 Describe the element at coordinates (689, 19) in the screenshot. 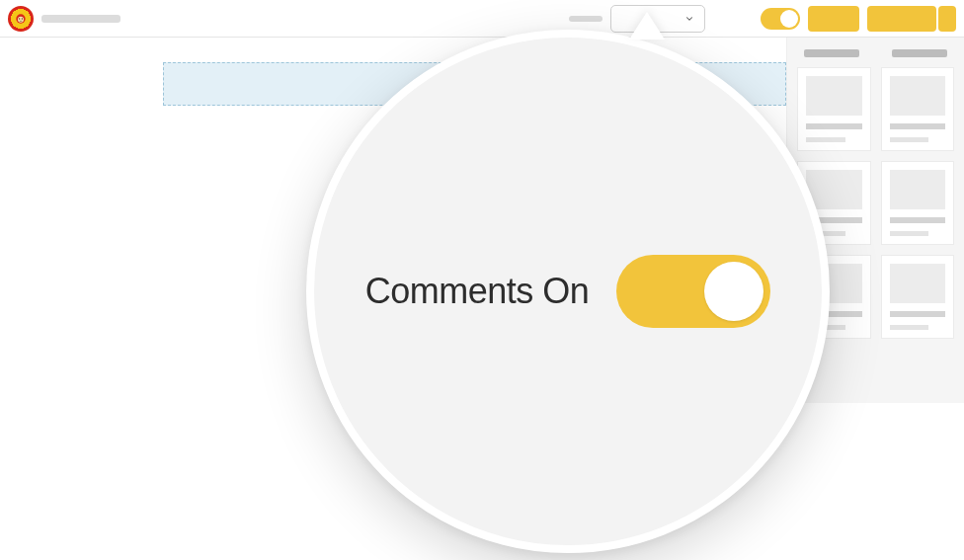

I see `chevron-down-icon` at that location.